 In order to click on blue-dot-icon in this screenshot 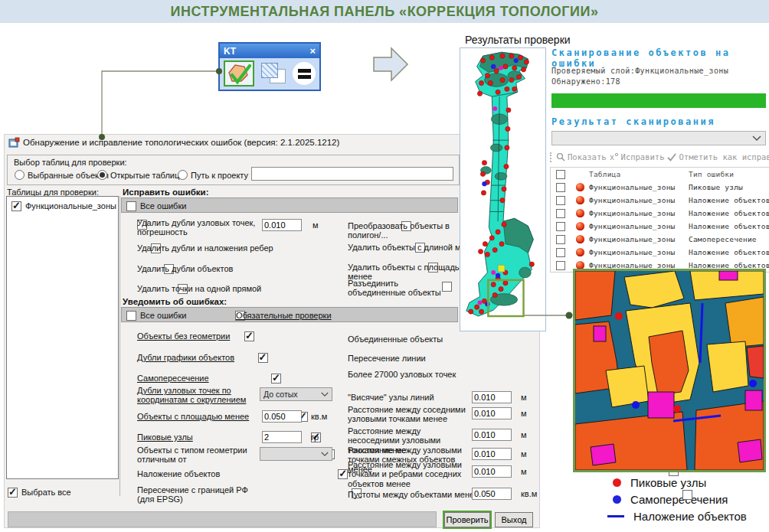, I will do `click(617, 499)`.